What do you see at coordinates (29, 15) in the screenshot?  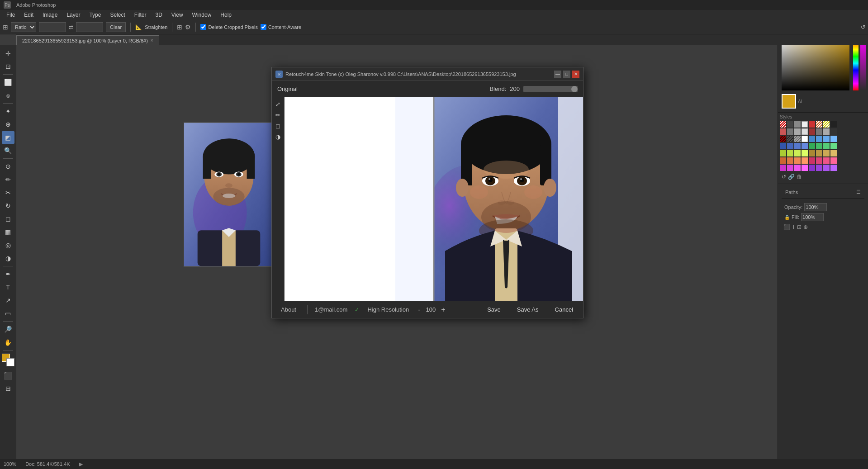 I see `menu-edit: Edit` at bounding box center [29, 15].